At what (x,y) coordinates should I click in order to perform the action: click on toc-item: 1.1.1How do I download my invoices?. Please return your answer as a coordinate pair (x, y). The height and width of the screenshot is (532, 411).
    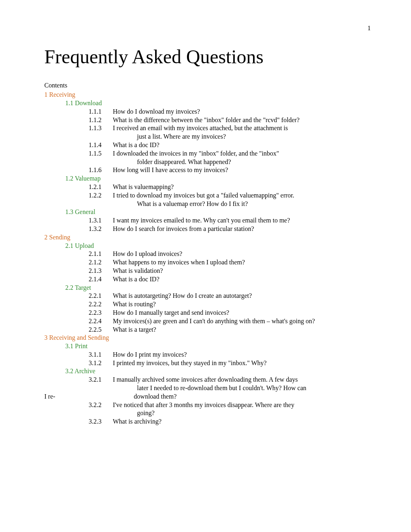
    Looking at the image, I should click on (230, 112).